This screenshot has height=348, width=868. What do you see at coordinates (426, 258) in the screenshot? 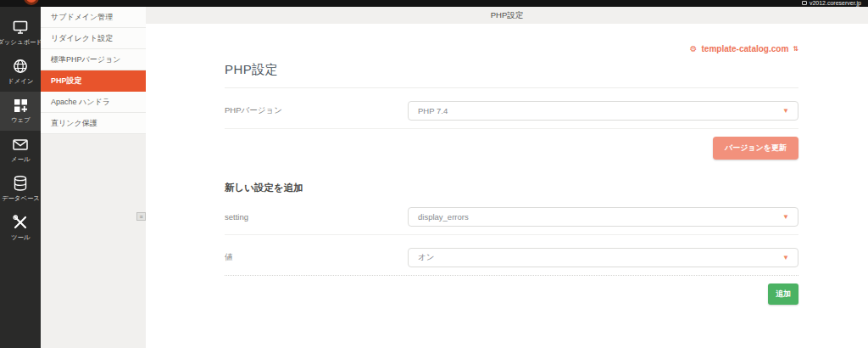
I see `value-selected-value: オン` at bounding box center [426, 258].